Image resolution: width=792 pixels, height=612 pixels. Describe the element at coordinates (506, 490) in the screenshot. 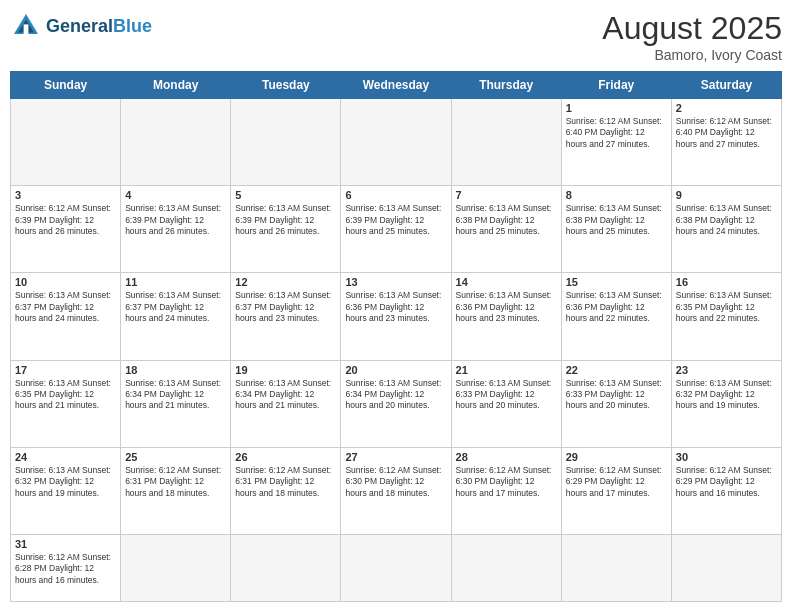

I see `table-row: 28Sunrise: 6:12 AM Sunset: 6:30 PM Dayli…` at that location.